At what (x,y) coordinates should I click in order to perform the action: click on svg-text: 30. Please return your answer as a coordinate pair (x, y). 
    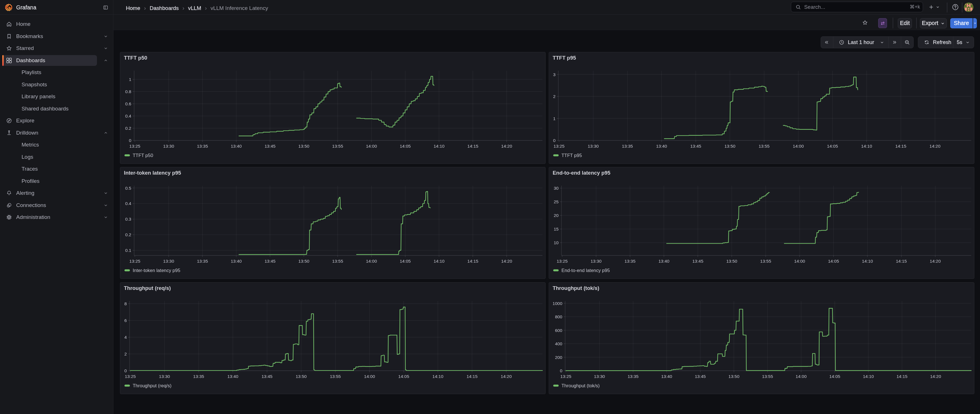
    Looking at the image, I should click on (556, 188).